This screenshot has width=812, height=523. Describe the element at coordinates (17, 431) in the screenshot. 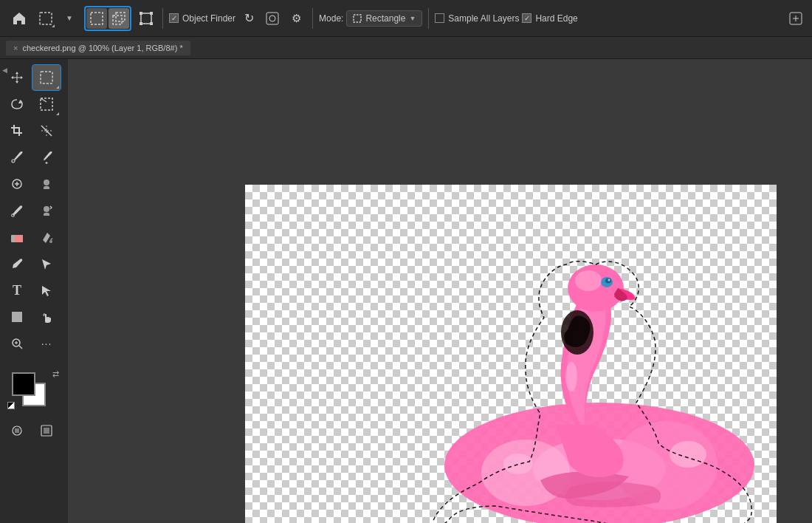

I see `quick-mask-button` at that location.